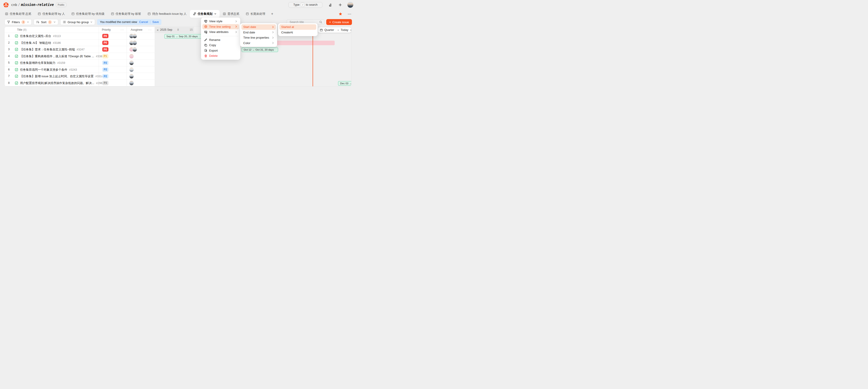 Image resolution: width=868 pixels, height=389 pixels. Describe the element at coordinates (81, 50) in the screenshot. I see `issue-id: #3247` at that location.